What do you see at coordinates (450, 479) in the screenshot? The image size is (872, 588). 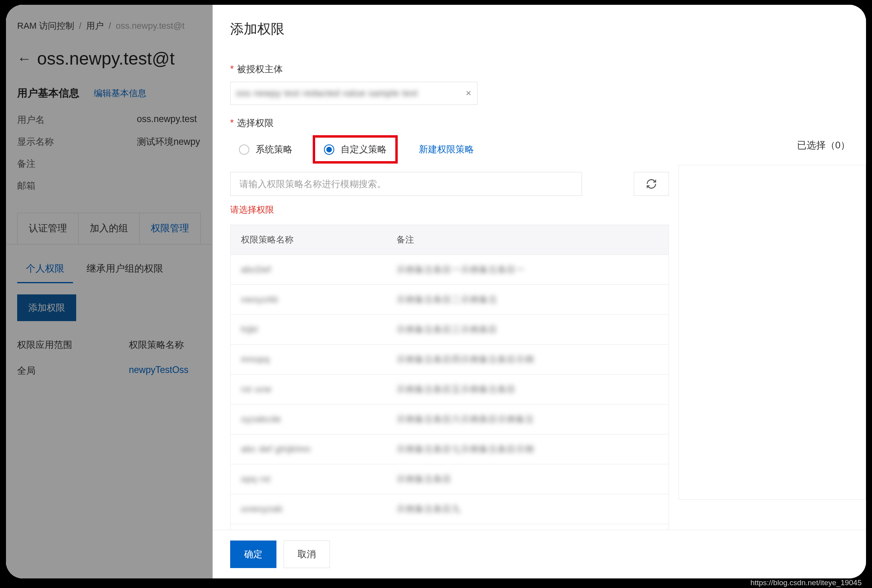 I see `policy-row: opq rst示例备注条目` at bounding box center [450, 479].